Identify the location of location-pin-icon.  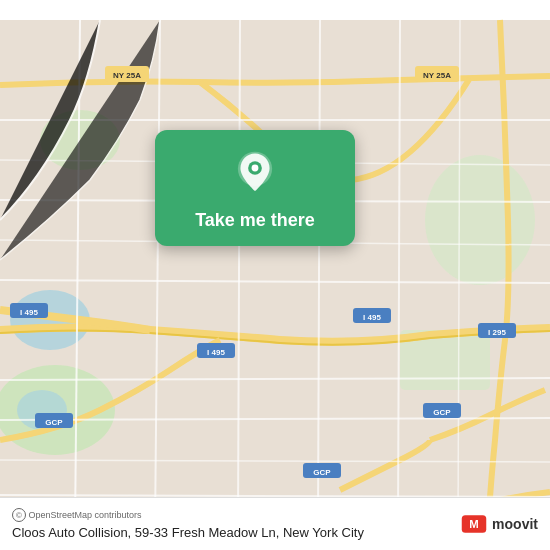
(255, 174).